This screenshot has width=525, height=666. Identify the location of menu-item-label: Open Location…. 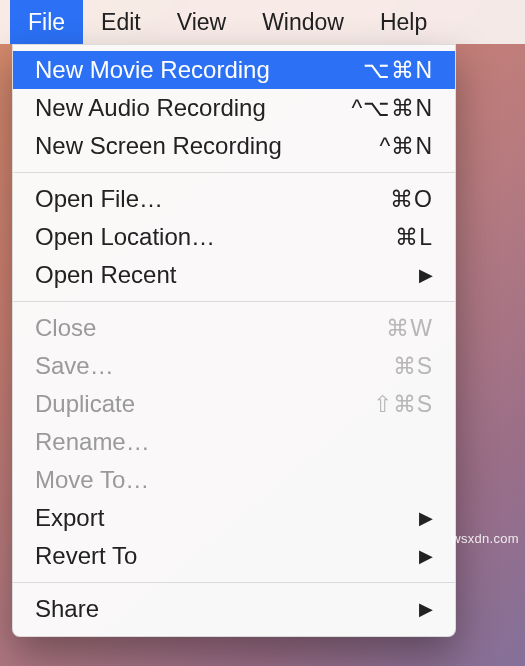
(179, 237).